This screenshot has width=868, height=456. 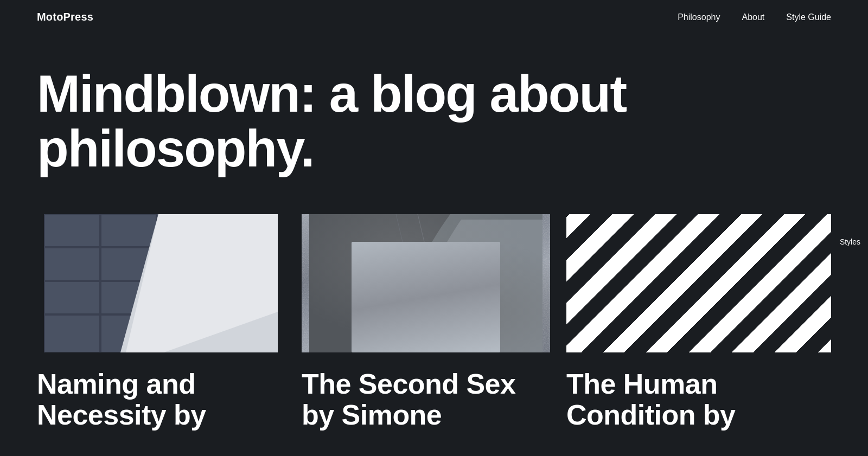 What do you see at coordinates (699, 17) in the screenshot?
I see `nav-link-philosophy: Philosophy` at bounding box center [699, 17].